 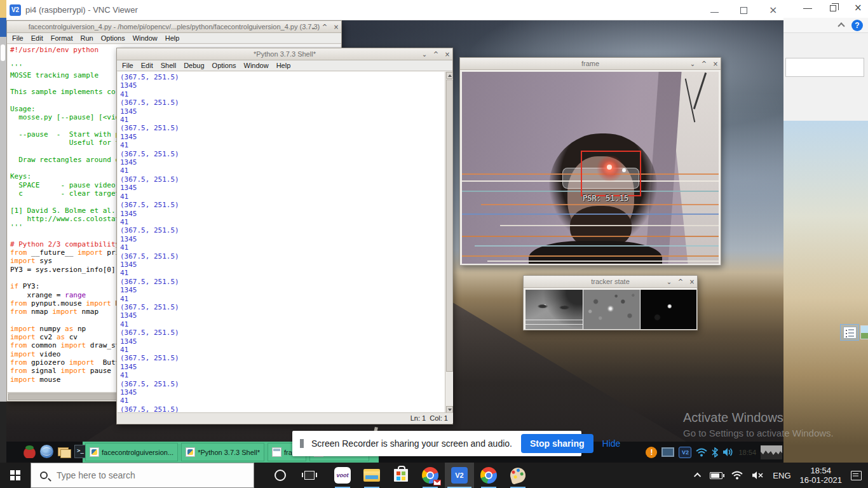 I want to click on stop-sharing-button: Stop sharing, so click(x=557, y=444).